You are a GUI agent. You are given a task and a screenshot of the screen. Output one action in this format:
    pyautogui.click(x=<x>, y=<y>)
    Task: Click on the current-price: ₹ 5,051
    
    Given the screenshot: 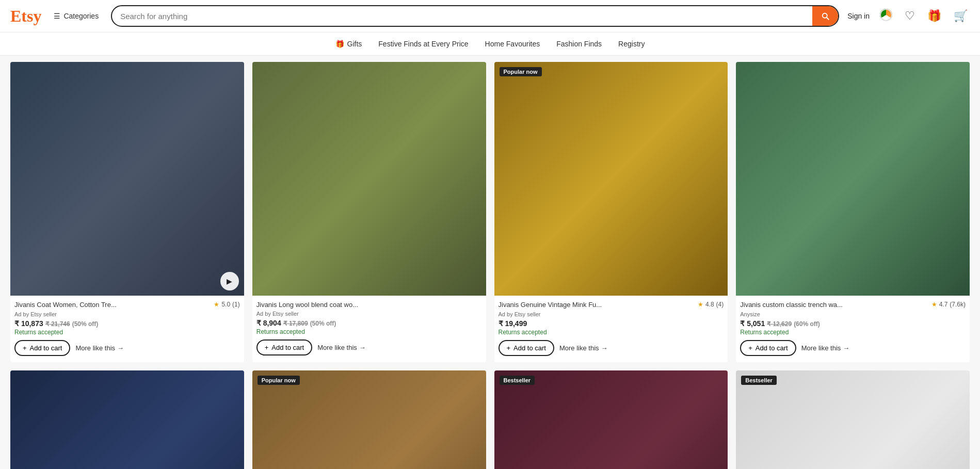 What is the action you would take?
    pyautogui.click(x=752, y=324)
    